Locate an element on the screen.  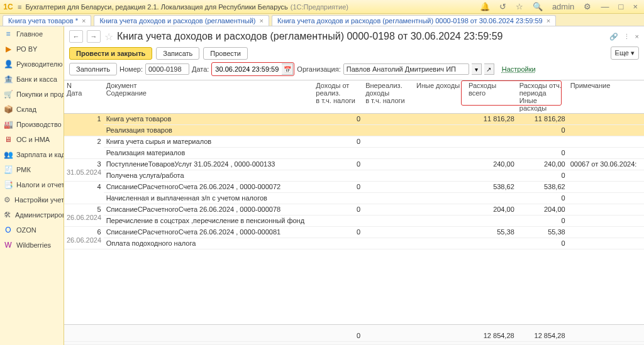
post-button: Провести is located at coordinates (225, 53).